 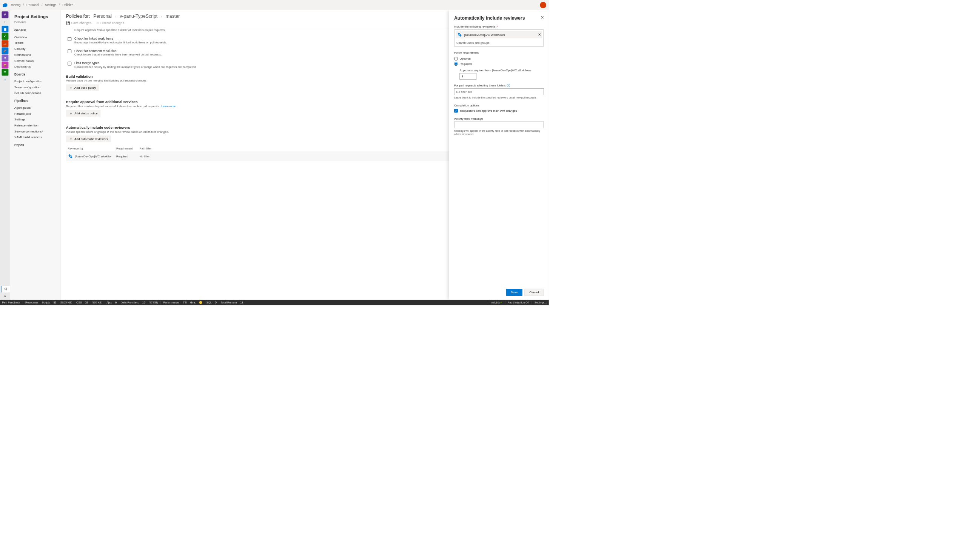 I want to click on rail-security-icon: 🛡, so click(x=5, y=72).